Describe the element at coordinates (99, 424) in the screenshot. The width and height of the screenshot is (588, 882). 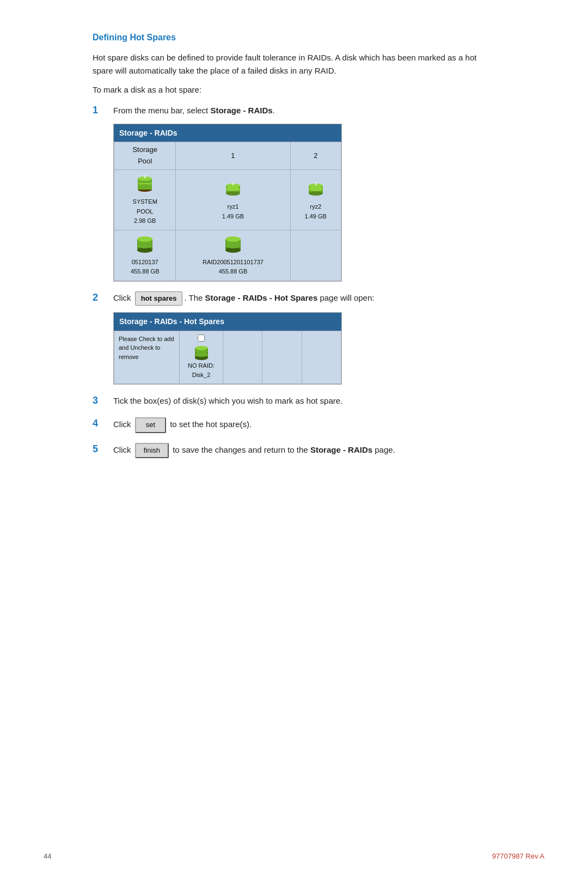
I see `step-4-number: 4` at that location.